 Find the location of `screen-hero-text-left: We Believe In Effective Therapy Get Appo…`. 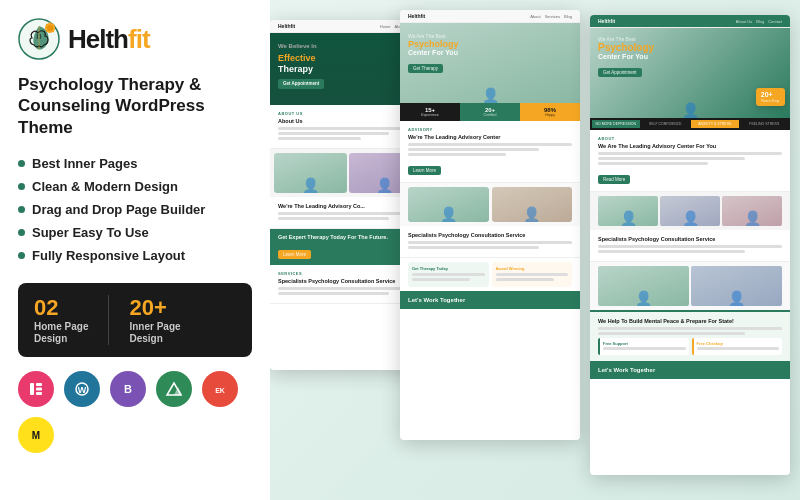

screen-hero-text-left: We Believe In Effective Therapy Get Appo… is located at coordinates (348, 66).